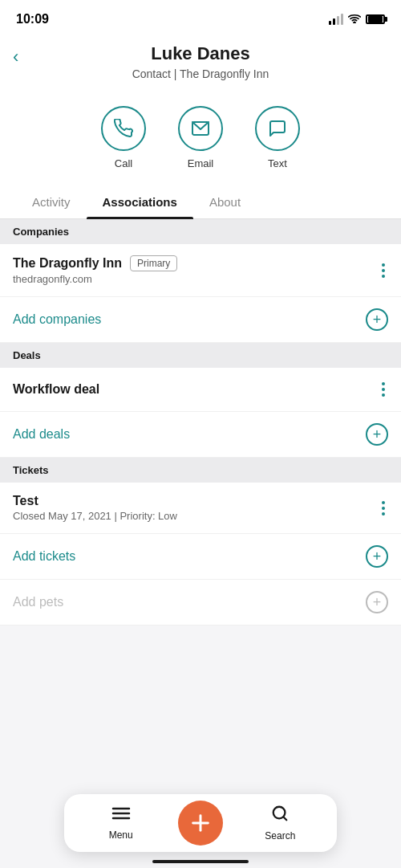 The height and width of the screenshot is (868, 401). What do you see at coordinates (383, 271) in the screenshot?
I see `company-dots-menu` at bounding box center [383, 271].